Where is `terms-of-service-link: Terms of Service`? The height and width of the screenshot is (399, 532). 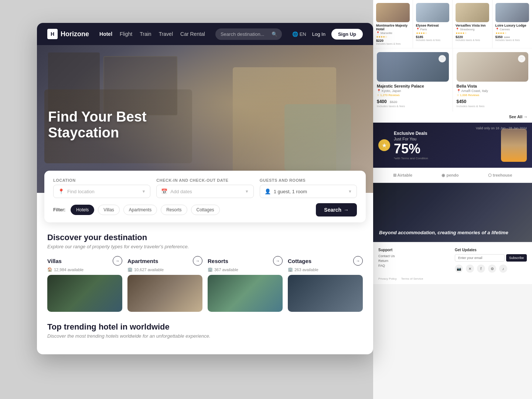 terms-of-service-link: Terms of Service is located at coordinates (412, 279).